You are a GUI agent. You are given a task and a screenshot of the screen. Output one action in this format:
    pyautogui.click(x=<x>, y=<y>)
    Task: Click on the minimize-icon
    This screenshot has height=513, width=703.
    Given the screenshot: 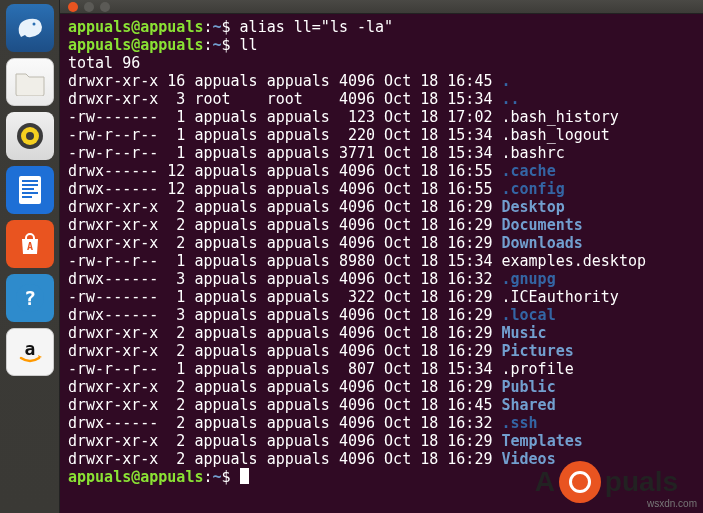 What is the action you would take?
    pyautogui.click(x=89, y=7)
    